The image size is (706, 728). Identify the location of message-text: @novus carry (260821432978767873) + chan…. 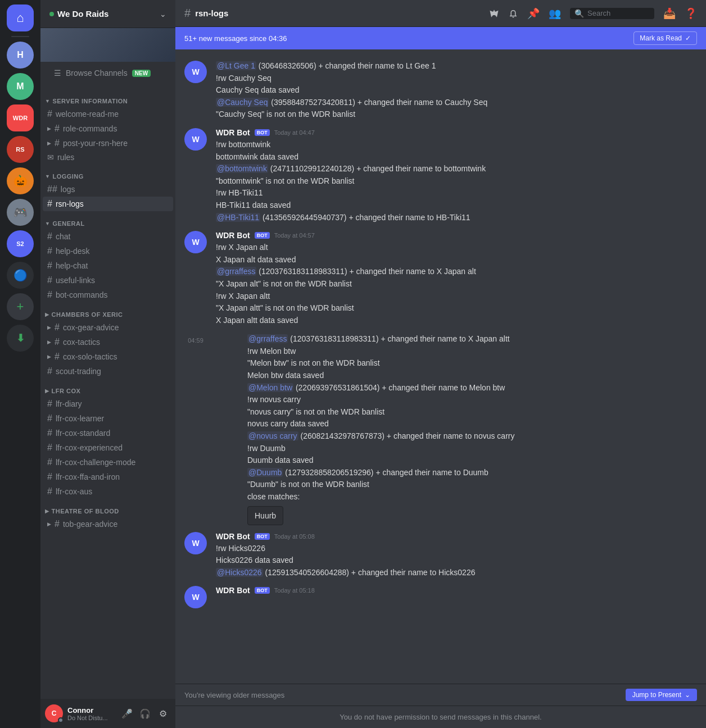
(472, 436).